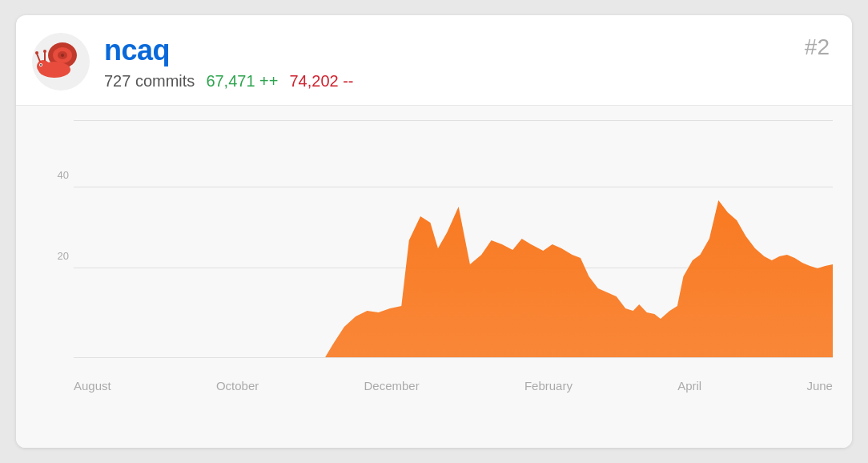 This screenshot has height=463, width=868. What do you see at coordinates (242, 82) in the screenshot?
I see `additions-value: 67,471 ++` at bounding box center [242, 82].